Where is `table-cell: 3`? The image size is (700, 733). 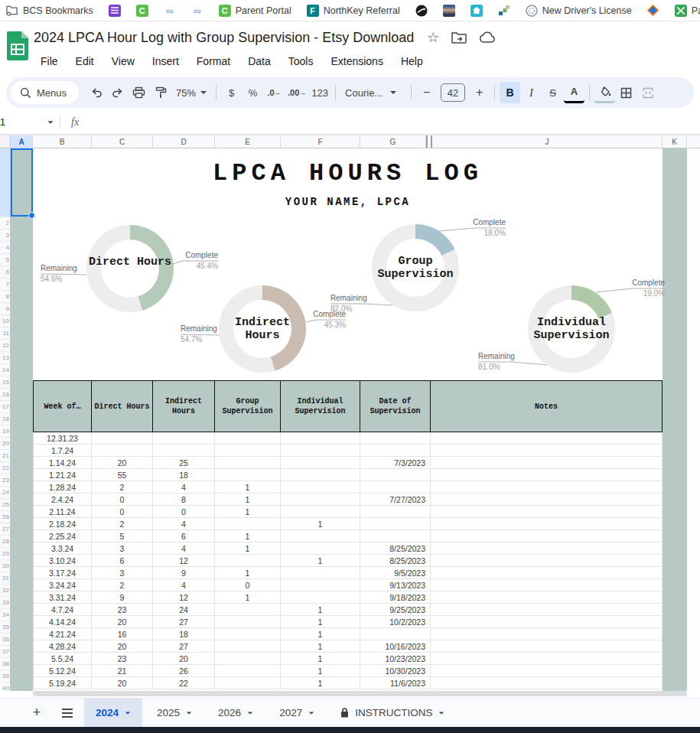
table-cell: 3 is located at coordinates (122, 549).